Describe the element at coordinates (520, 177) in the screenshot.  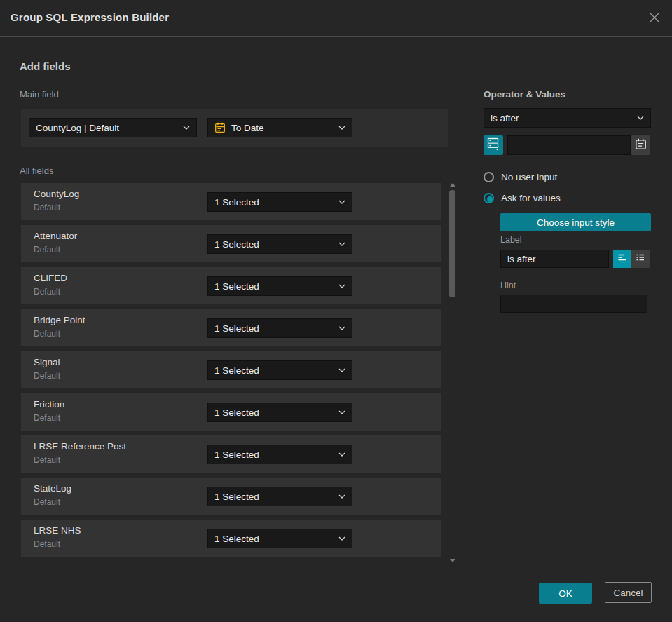
I see `radio-no-user-input: No user input` at that location.